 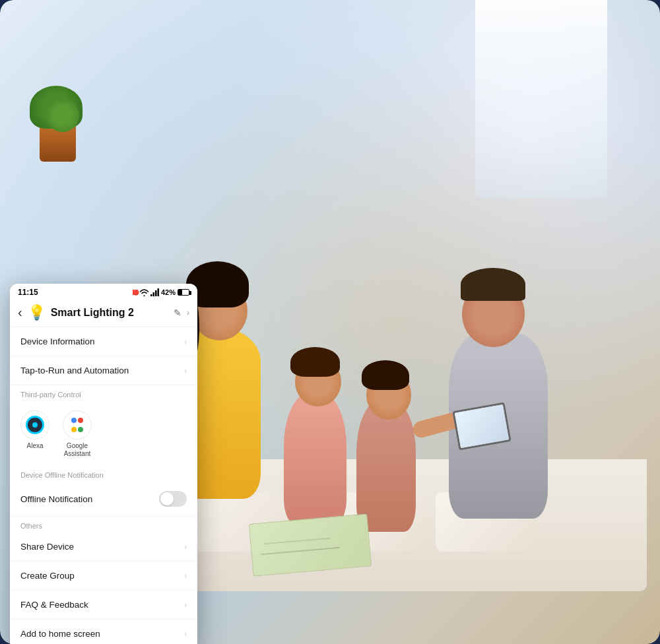 I want to click on create-group-label: Create Group, so click(x=48, y=575).